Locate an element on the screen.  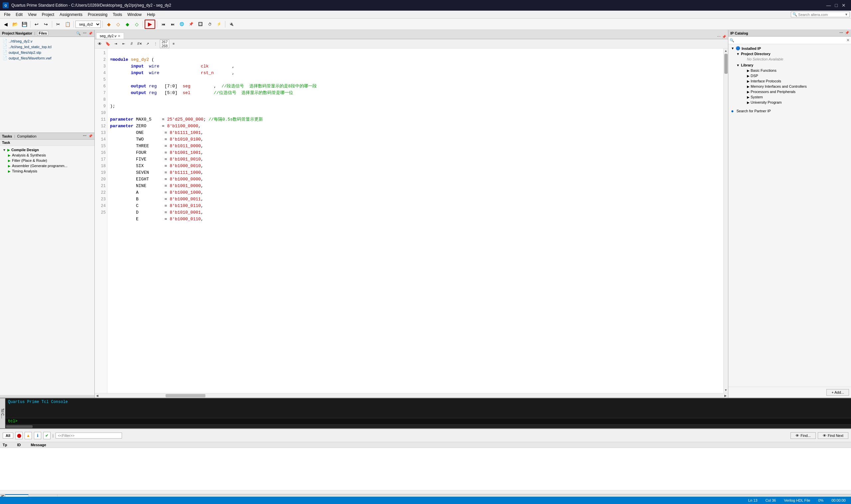
university-program-item: ▶University Program is located at coordinates (792, 102).